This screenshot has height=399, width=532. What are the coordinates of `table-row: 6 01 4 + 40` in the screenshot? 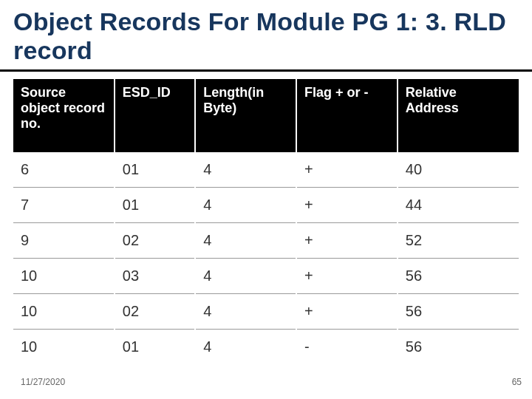 It's located at (266, 170).